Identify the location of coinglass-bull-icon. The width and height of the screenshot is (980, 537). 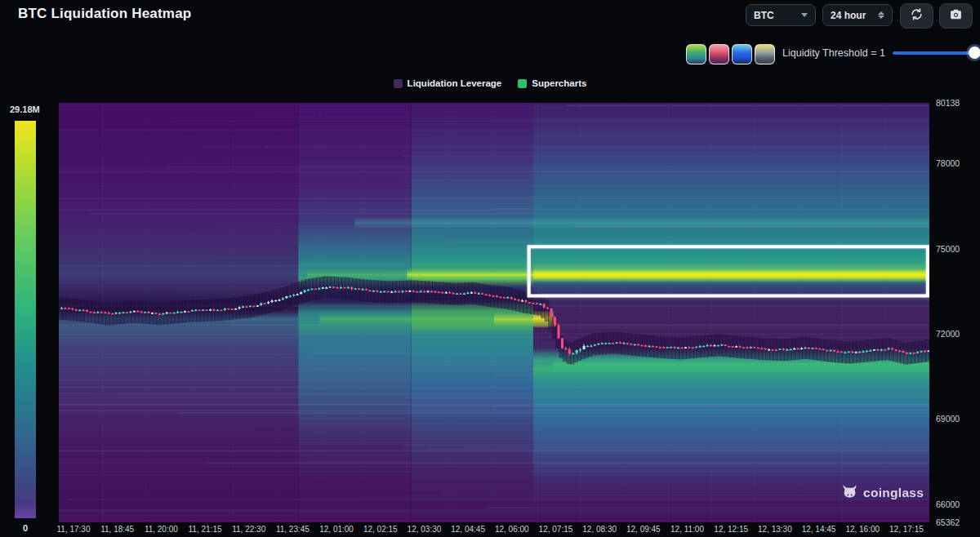
(849, 493).